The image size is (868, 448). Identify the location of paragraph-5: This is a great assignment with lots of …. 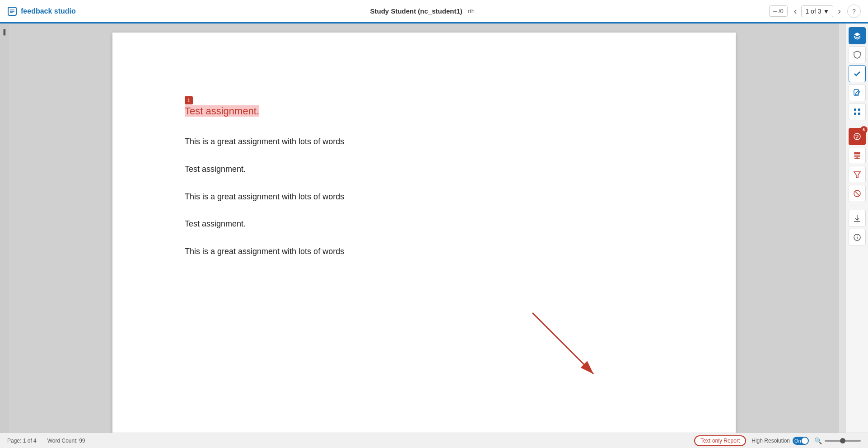
(442, 251).